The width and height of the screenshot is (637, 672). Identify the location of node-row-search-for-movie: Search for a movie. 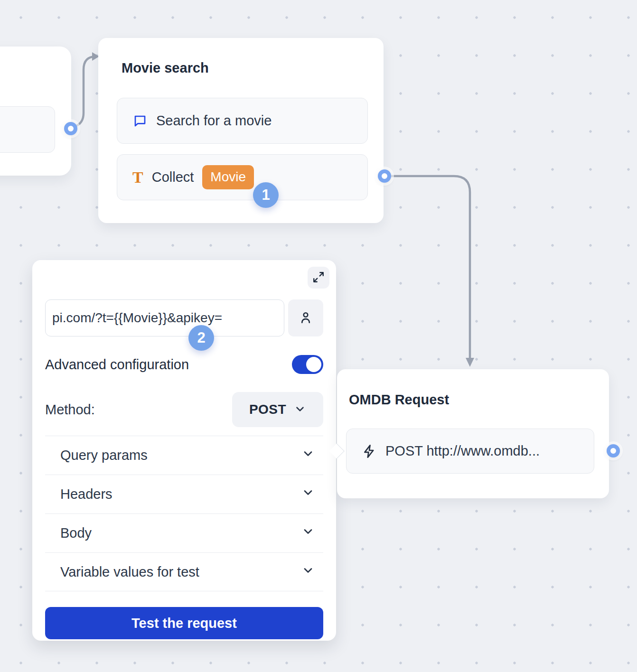
(242, 121).